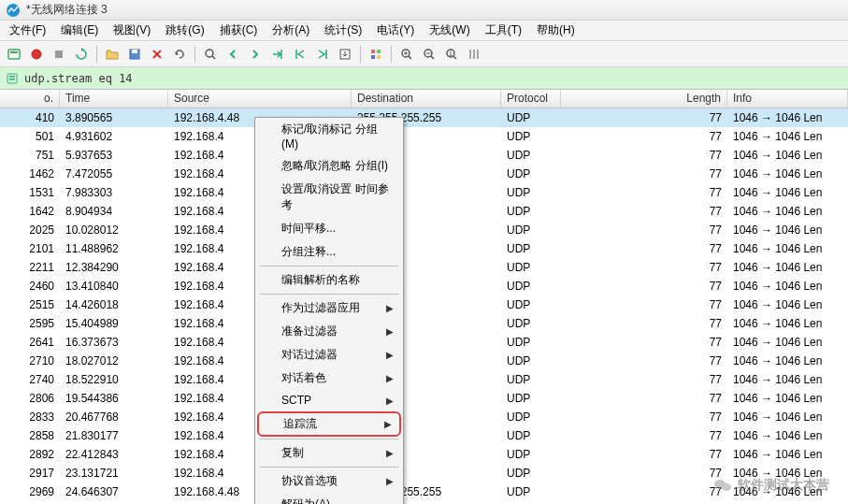  I want to click on context-menu-item: 解码为(A)..., so click(329, 498).